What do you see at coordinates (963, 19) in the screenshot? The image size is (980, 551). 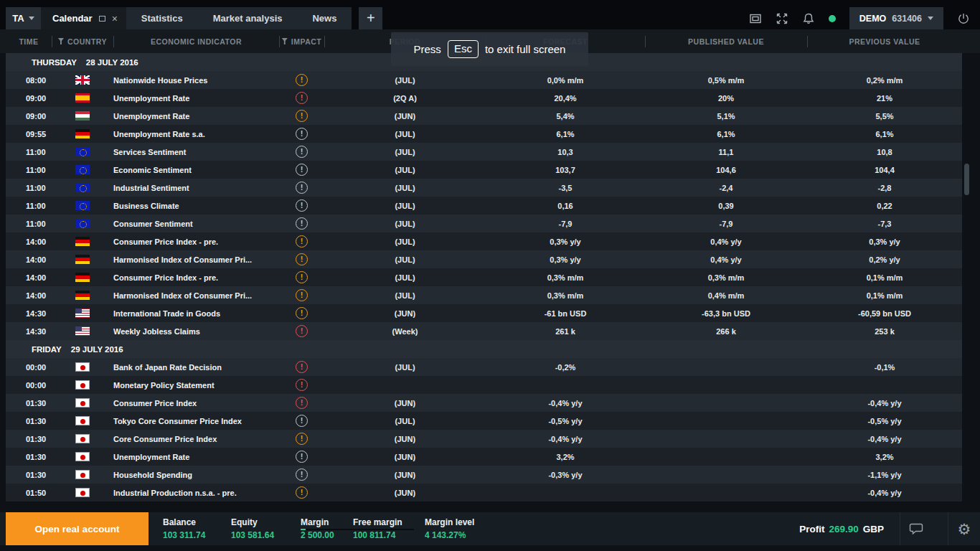 I see `logout-power-icon` at bounding box center [963, 19].